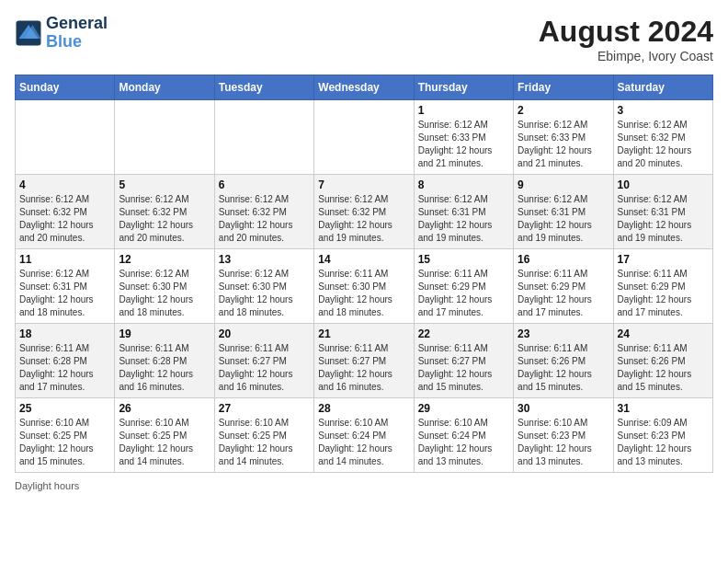 This screenshot has height=563, width=728. I want to click on calendar-cell: 15Sunrise: 6:11 AM Sunset: 6:29 PM Dayli…, so click(463, 287).